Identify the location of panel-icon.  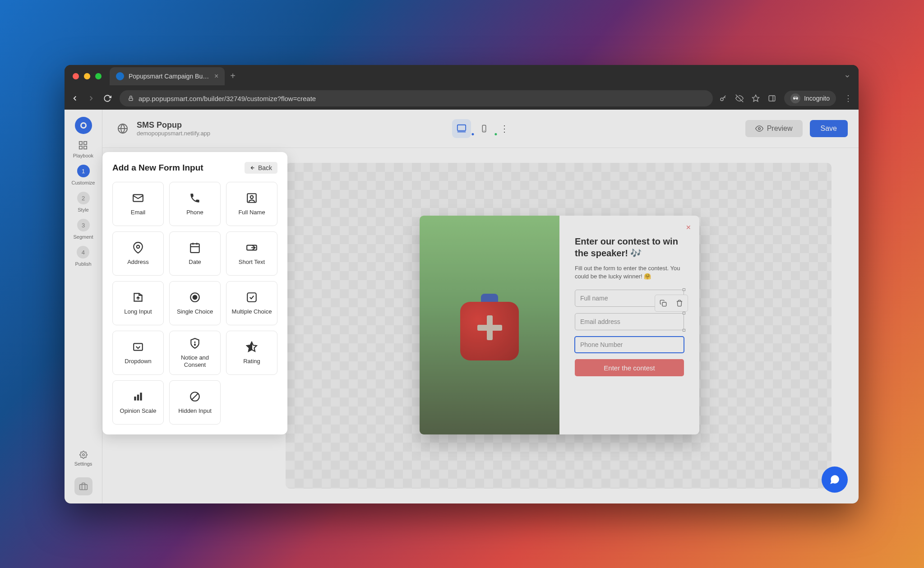
(772, 98).